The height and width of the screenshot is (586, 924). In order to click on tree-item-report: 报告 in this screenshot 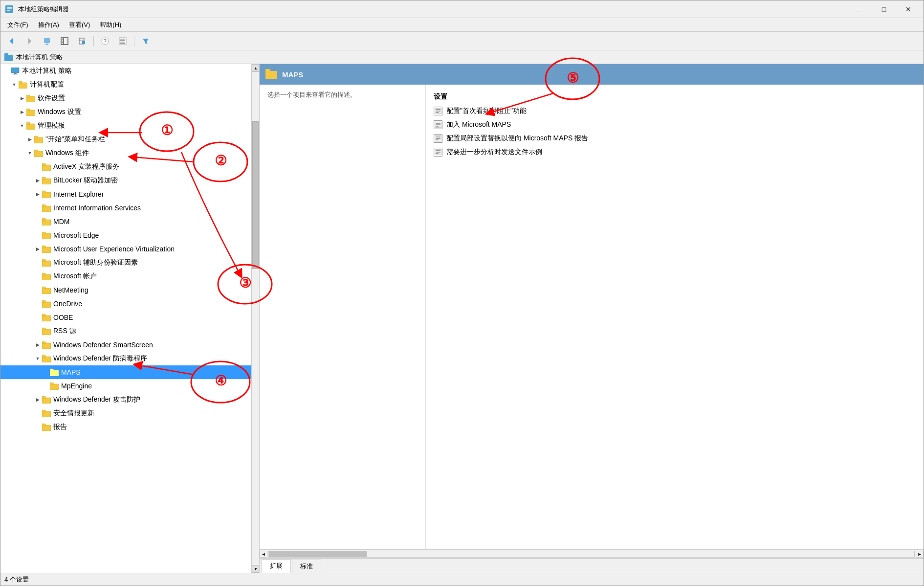, I will do `click(126, 427)`.